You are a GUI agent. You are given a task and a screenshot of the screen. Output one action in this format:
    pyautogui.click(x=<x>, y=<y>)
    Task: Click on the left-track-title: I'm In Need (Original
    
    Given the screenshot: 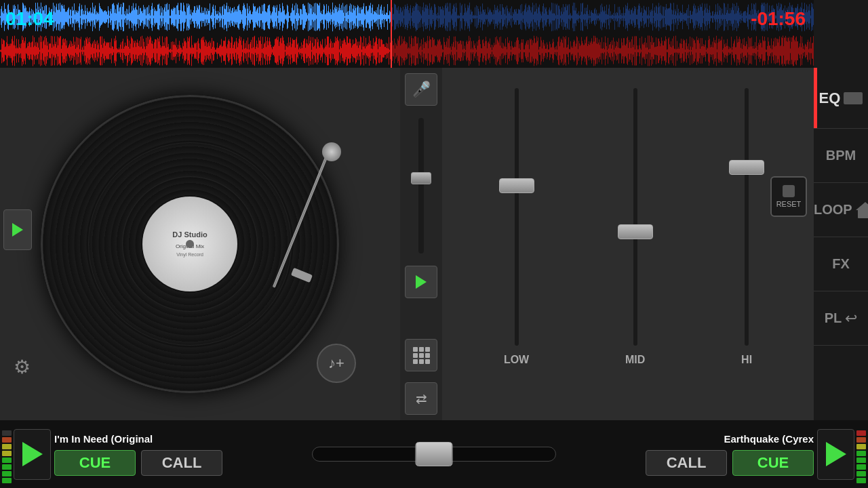 What is the action you would take?
    pyautogui.click(x=103, y=439)
    